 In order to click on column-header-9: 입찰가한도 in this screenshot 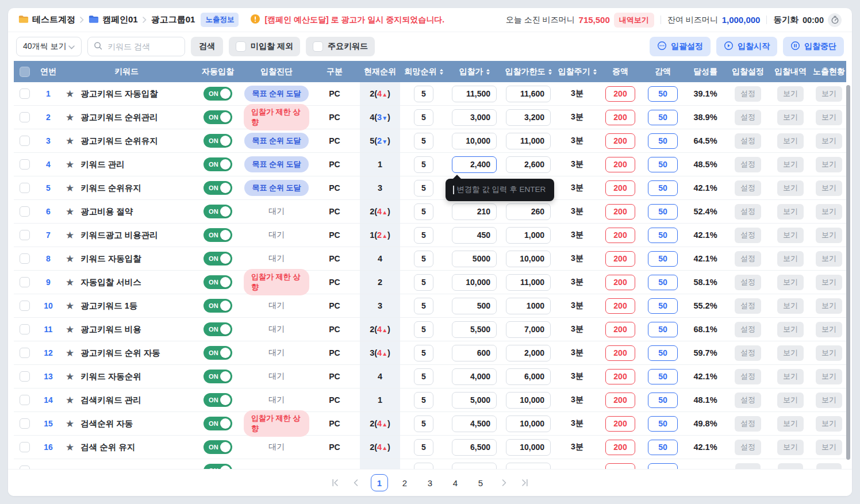, I will do `click(528, 71)`.